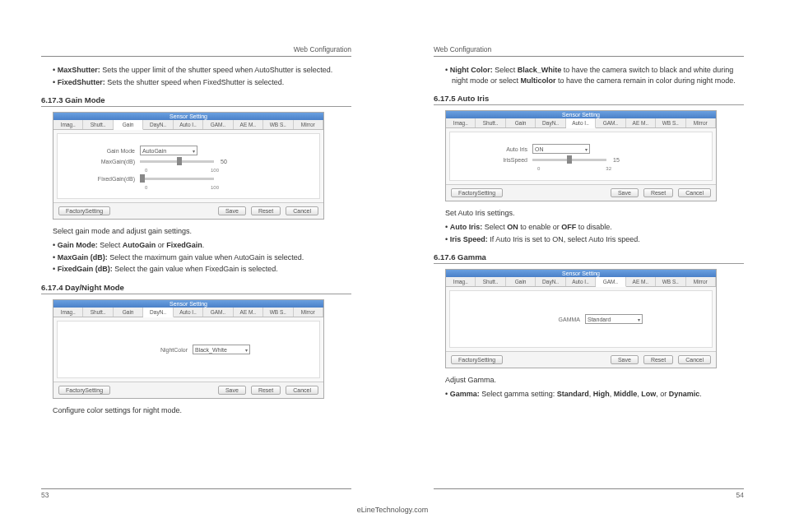 The height and width of the screenshot is (532, 785). I want to click on site-footer: eLineTechnology.com, so click(392, 510).